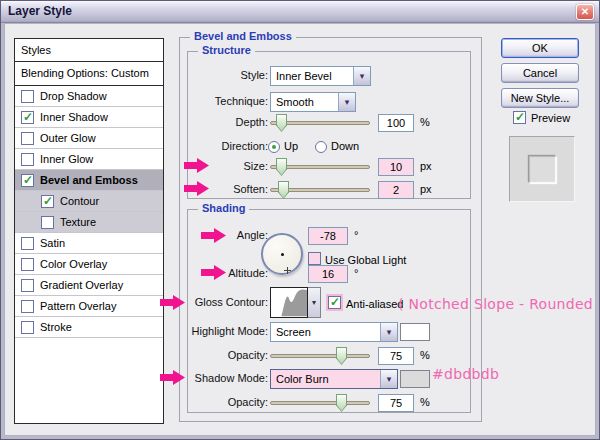 The height and width of the screenshot is (440, 600). I want to click on style-row: Style: Inner Bevel ▾, so click(330, 76).